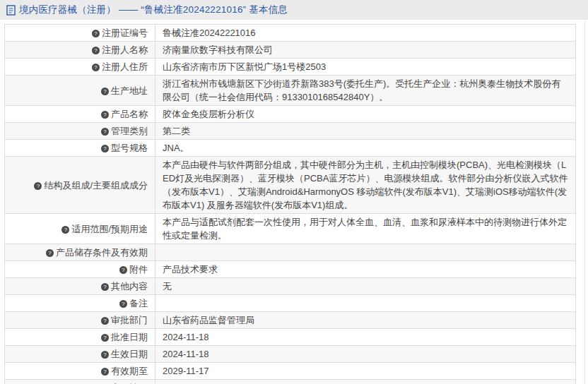 Image resolution: width=588 pixels, height=384 pixels. Describe the element at coordinates (81, 229) in the screenshot. I see `row-label: 适用范围/预期用途` at that location.